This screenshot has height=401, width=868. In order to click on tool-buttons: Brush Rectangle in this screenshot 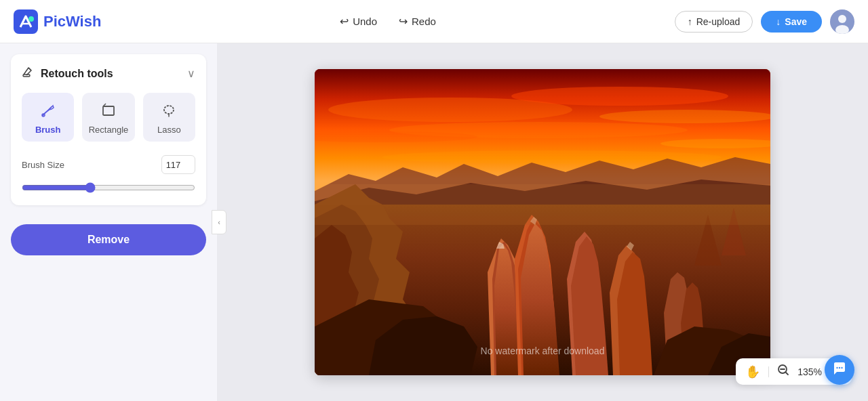, I will do `click(108, 117)`.